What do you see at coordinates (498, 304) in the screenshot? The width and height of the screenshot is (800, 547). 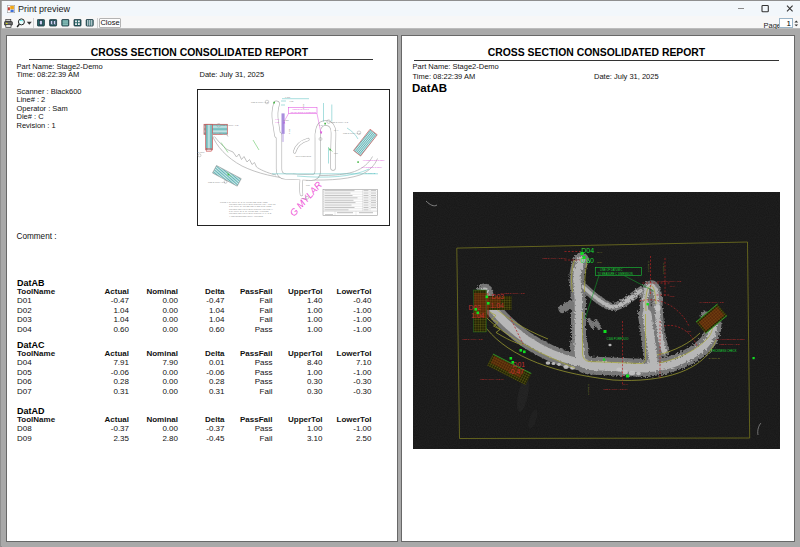 I see `svg-text: 1.04` at bounding box center [498, 304].